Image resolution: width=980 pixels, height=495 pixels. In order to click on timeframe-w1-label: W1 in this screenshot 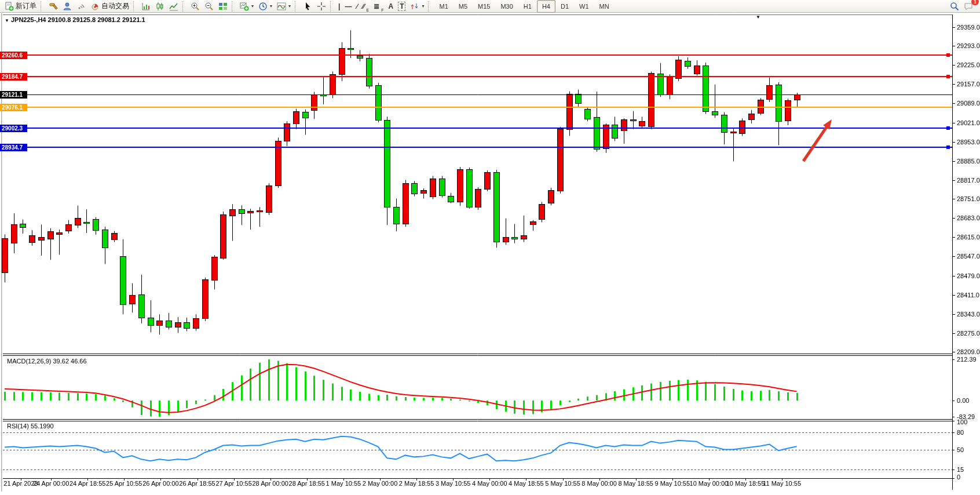, I will do `click(584, 6)`.